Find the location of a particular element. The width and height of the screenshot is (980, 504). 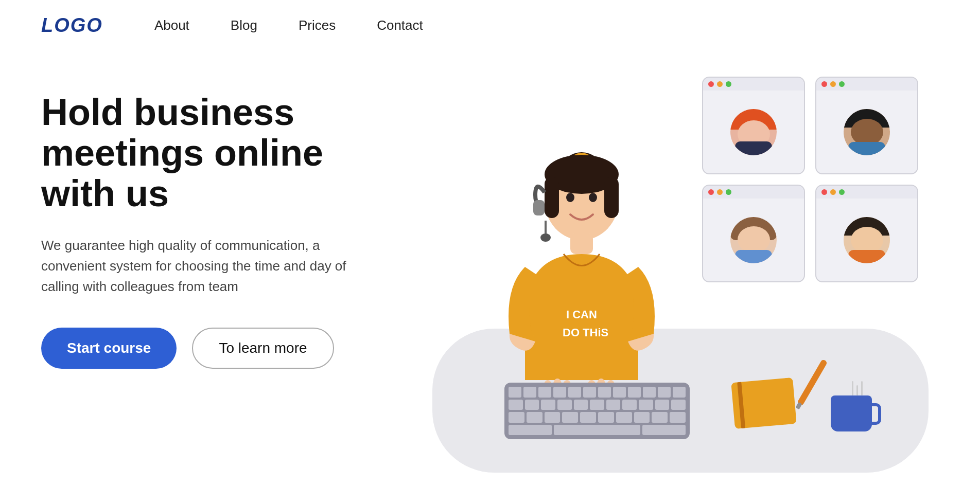

nav-contact: Contact is located at coordinates (400, 26).